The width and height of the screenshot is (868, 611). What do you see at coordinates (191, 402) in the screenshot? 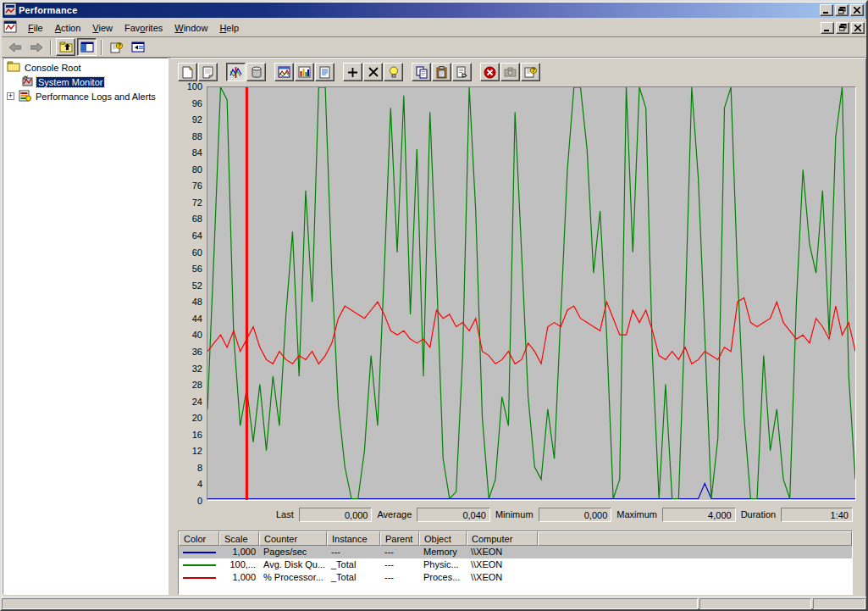
I see `y-tick-label: 24` at bounding box center [191, 402].